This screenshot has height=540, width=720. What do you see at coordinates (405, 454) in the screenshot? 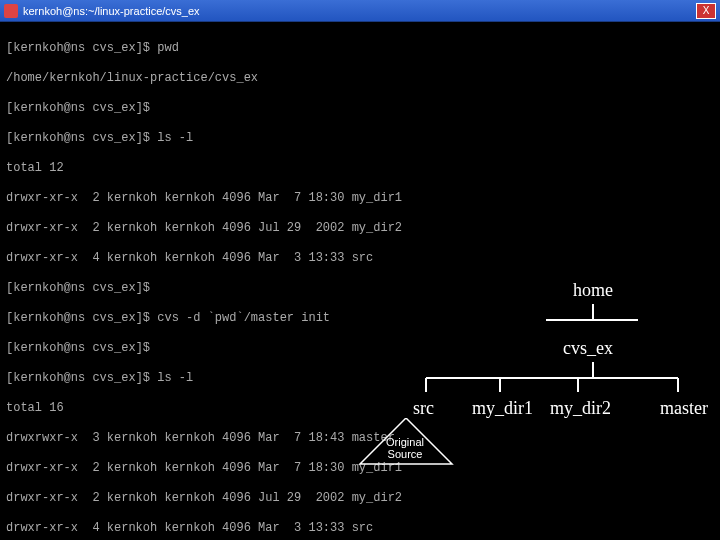
I see `annotation-line2: Source` at bounding box center [405, 454].